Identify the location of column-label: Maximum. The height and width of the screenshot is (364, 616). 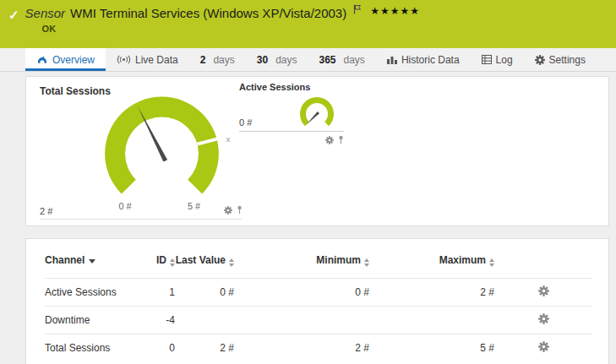
(463, 260).